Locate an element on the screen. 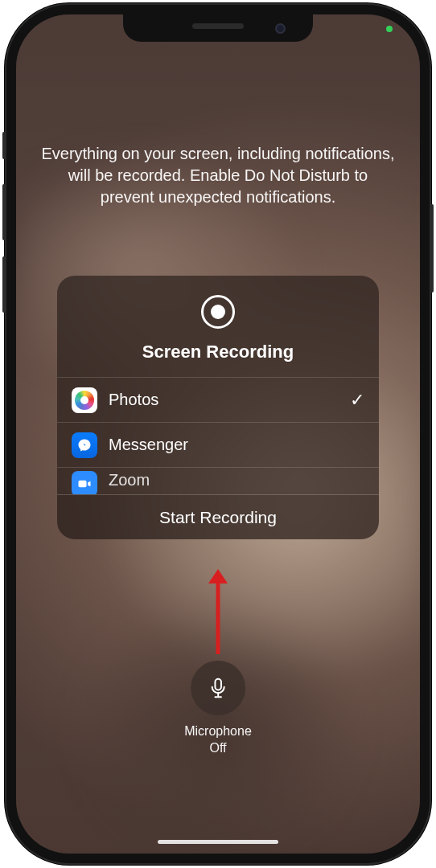 The width and height of the screenshot is (436, 868). speaker is located at coordinates (218, 26).